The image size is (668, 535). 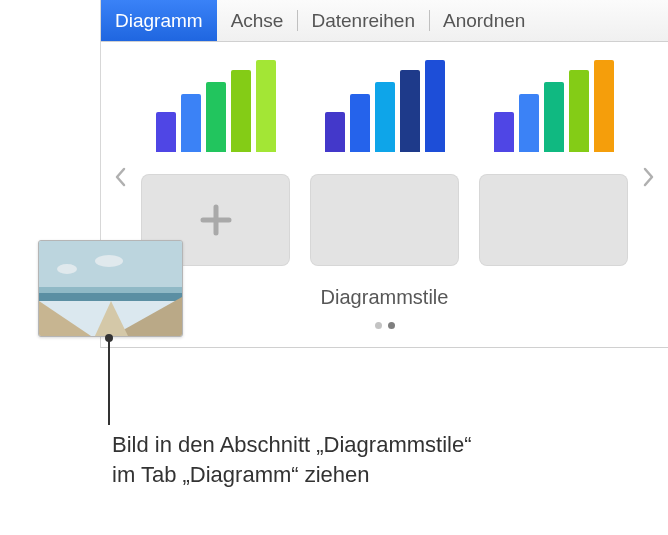 I want to click on tab-arrange: Anordnen, so click(x=484, y=20).